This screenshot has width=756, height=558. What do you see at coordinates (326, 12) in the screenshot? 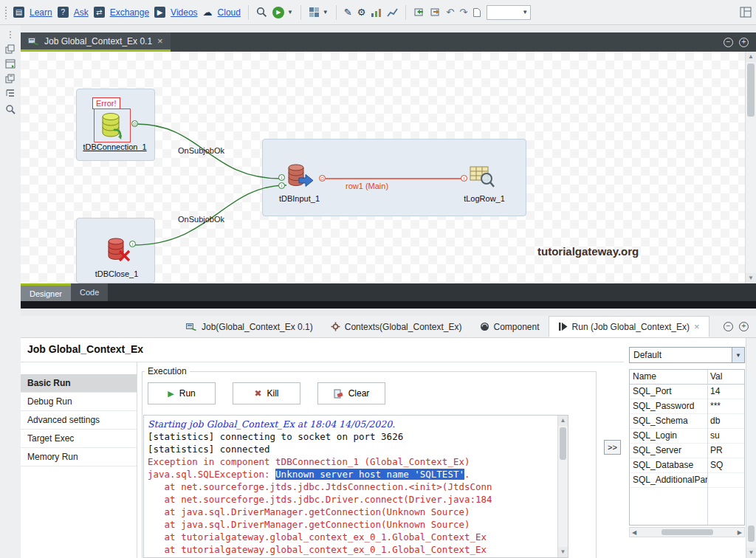
I see `perspective-dropdown-icon: ▼` at bounding box center [326, 12].